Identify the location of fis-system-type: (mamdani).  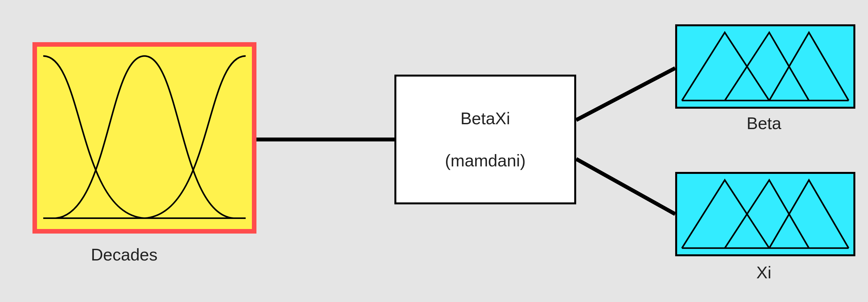
(486, 161).